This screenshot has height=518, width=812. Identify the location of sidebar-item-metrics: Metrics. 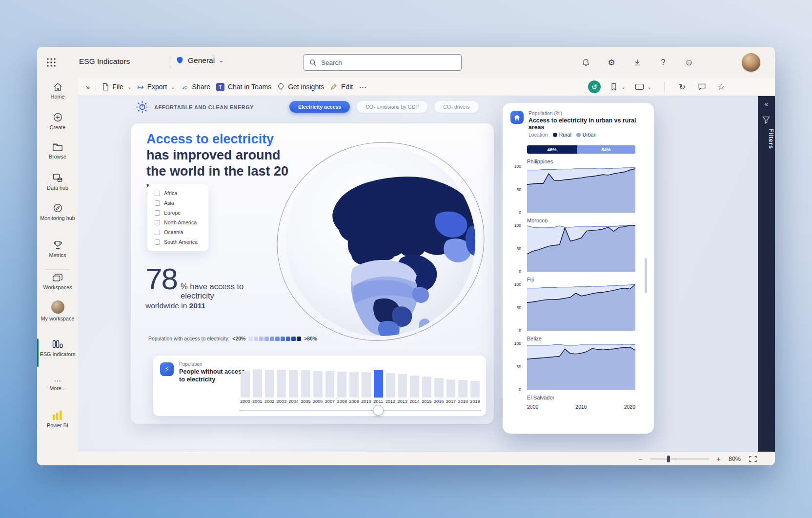
(58, 249).